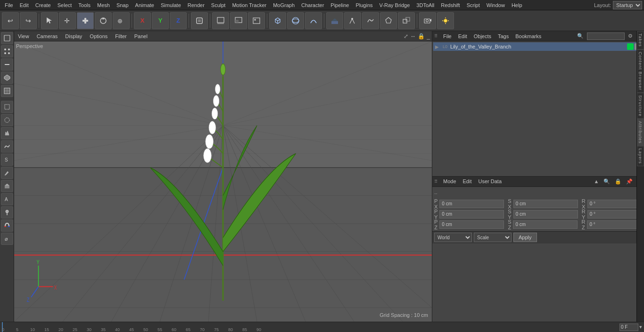  Describe the element at coordinates (171, 5) in the screenshot. I see `menu-item-simulate: Simulate` at that location.